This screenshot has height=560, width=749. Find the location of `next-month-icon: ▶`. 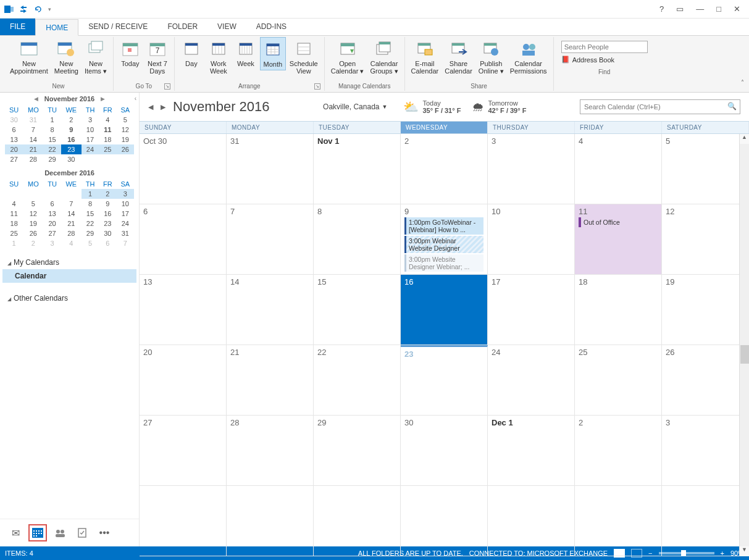

next-month-icon: ▶ is located at coordinates (103, 99).